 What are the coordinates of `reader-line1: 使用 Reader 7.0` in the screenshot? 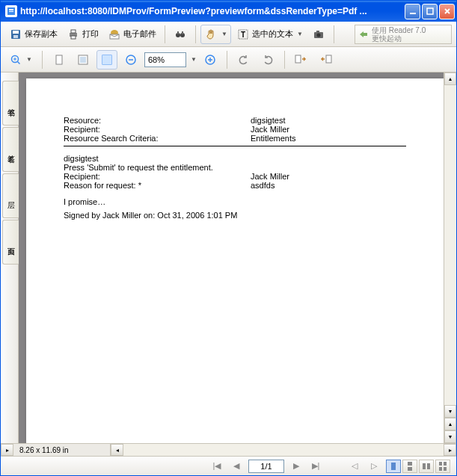 It's located at (399, 30).